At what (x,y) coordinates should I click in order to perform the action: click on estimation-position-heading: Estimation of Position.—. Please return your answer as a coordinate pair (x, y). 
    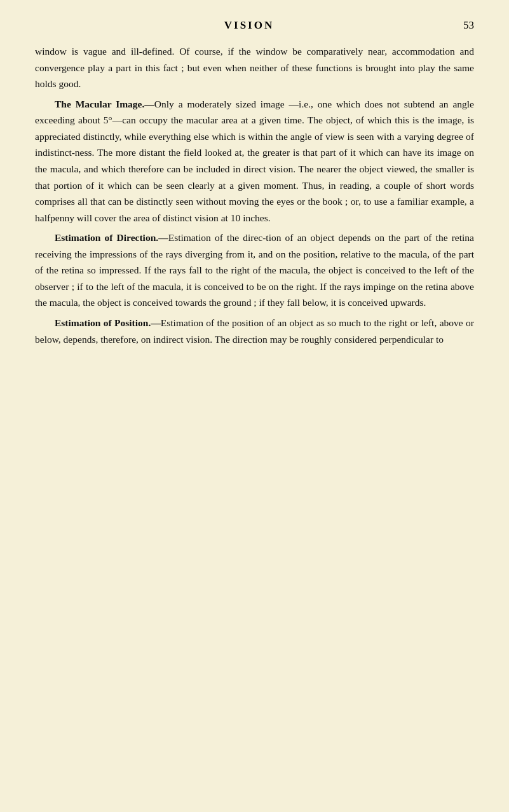
    Looking at the image, I should click on (108, 323).